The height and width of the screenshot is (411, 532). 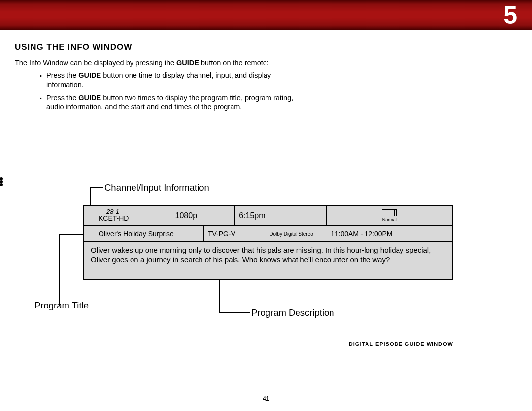 I want to click on channel-callsign: KCET-HD, so click(x=133, y=219).